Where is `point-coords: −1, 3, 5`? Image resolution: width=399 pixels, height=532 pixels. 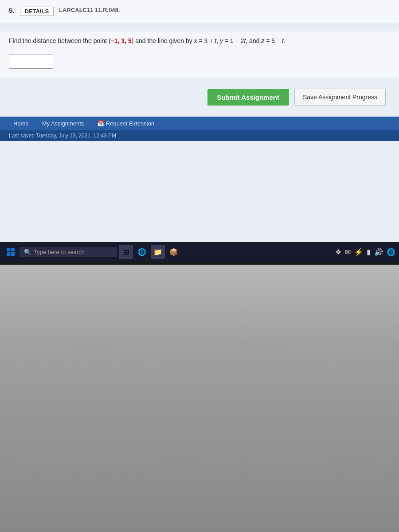 point-coords: −1, 3, 5 is located at coordinates (121, 41).